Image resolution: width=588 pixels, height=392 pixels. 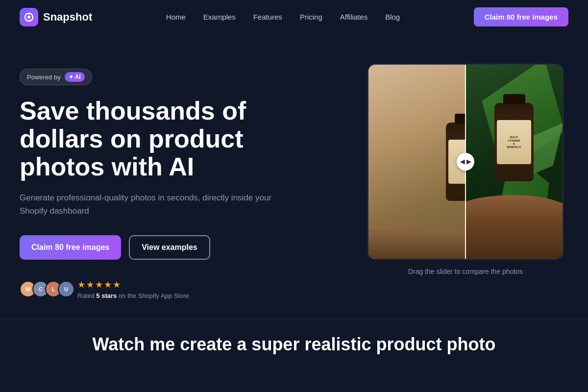 I want to click on star-rating: ★ ★ ★ ★ ★, so click(x=133, y=285).